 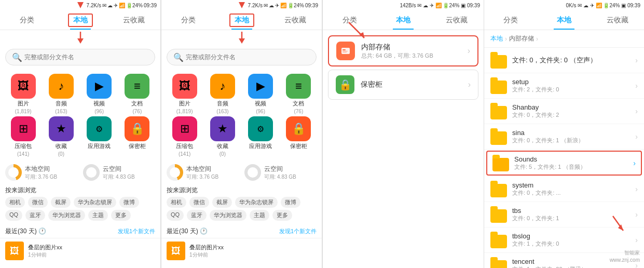 What do you see at coordinates (222, 203) in the screenshot?
I see `source-screenshot-2: 截屏` at bounding box center [222, 203].